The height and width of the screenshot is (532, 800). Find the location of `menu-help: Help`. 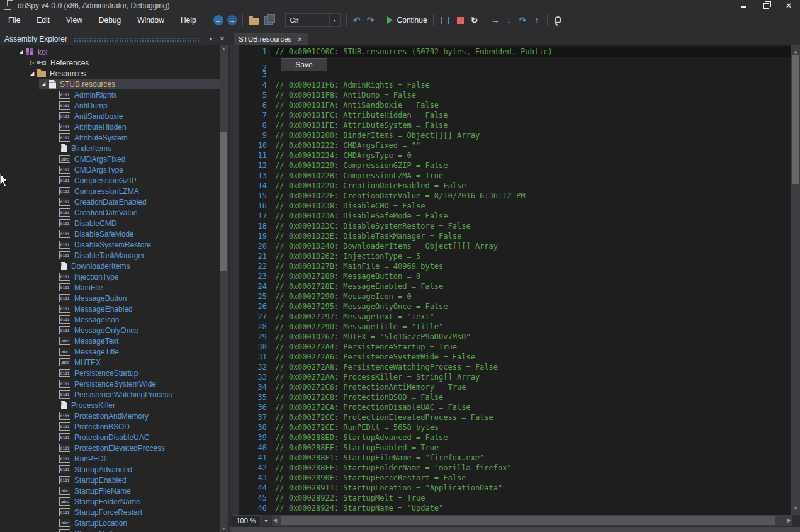

menu-help: Help is located at coordinates (189, 20).